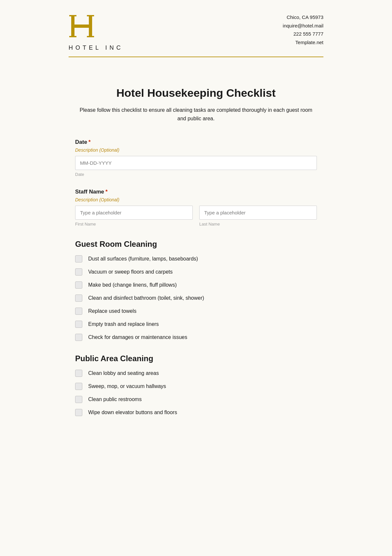  What do you see at coordinates (133, 413) in the screenshot?
I see `checklist-label: Wipe down elevator buttons and floors` at bounding box center [133, 413].